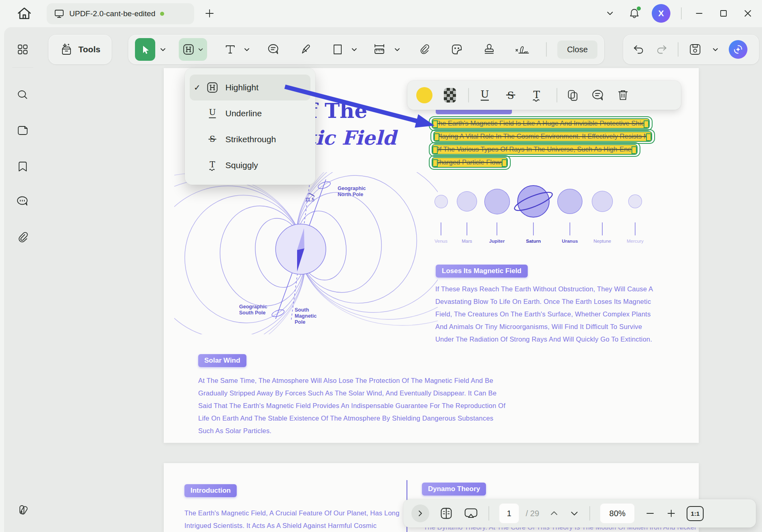 The height and width of the screenshot is (532, 762). What do you see at coordinates (598, 95) in the screenshot?
I see `comment-annotation-button` at bounding box center [598, 95].